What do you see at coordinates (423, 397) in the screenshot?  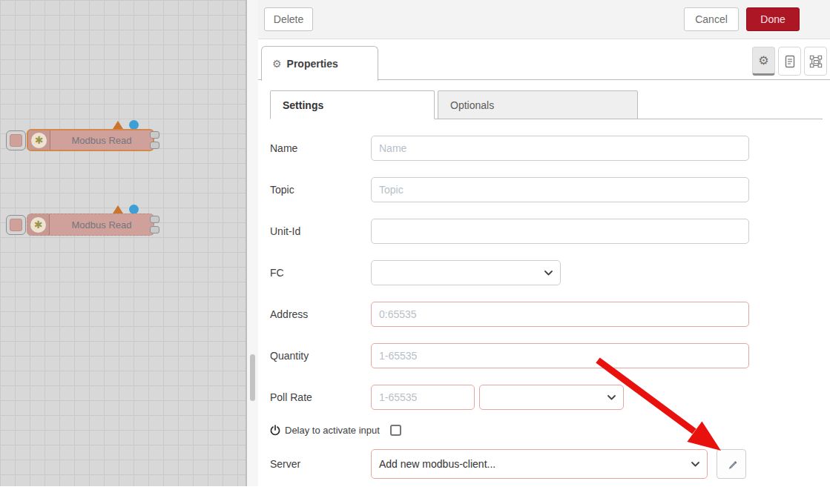 I see `poll-rate-input` at bounding box center [423, 397].